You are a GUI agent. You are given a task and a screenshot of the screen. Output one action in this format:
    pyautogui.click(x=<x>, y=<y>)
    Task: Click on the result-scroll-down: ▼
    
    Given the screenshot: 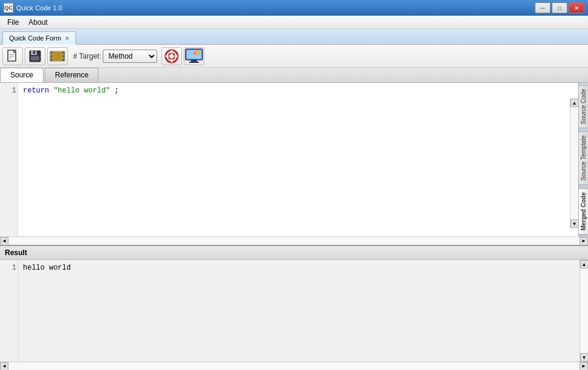 What is the action you would take?
    pyautogui.click(x=584, y=357)
    